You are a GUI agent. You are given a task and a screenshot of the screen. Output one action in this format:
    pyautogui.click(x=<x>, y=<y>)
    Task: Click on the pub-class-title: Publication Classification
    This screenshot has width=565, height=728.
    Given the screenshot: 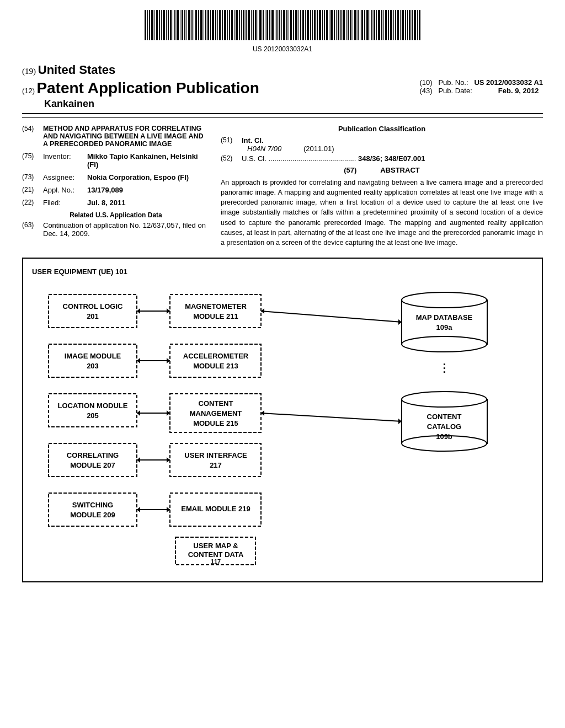 What is the action you would take?
    pyautogui.click(x=382, y=129)
    